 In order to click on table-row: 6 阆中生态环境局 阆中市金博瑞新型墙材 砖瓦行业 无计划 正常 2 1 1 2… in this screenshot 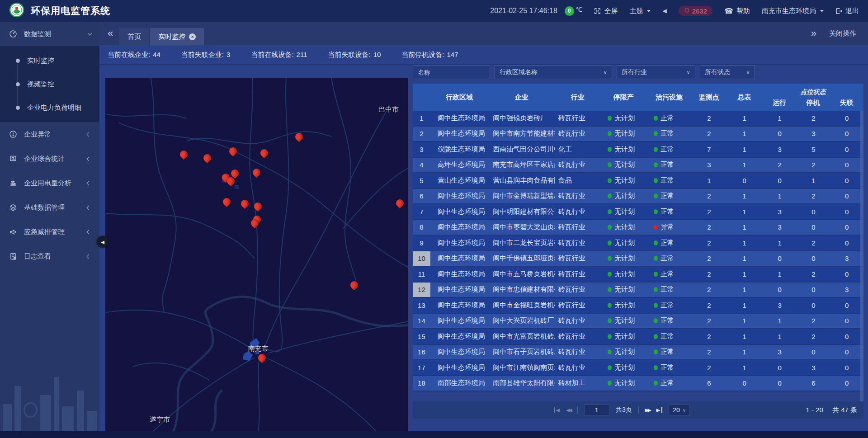, I will do `click(638, 197)`.